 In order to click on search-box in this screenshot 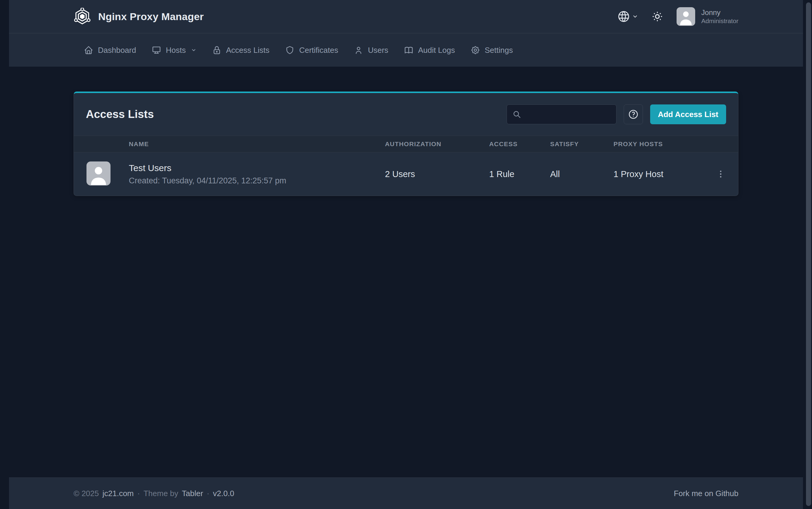, I will do `click(562, 114)`.